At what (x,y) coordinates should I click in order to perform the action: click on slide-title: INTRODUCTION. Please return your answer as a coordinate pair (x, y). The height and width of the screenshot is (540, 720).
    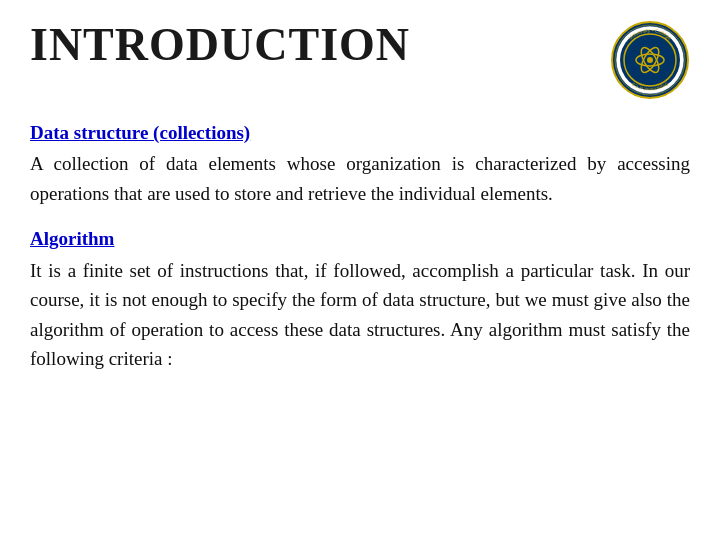
    Looking at the image, I should click on (220, 46).